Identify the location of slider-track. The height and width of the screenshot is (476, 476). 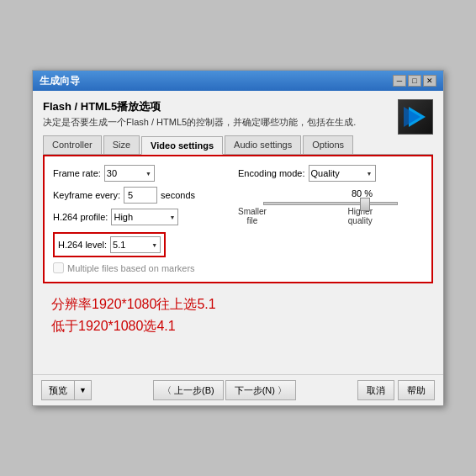
(331, 204).